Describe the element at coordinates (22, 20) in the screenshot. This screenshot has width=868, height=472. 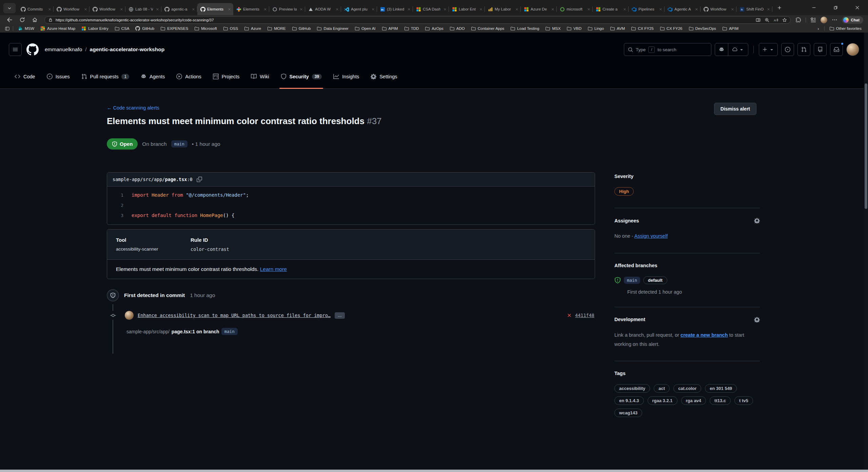
I see `refresh-icon` at that location.